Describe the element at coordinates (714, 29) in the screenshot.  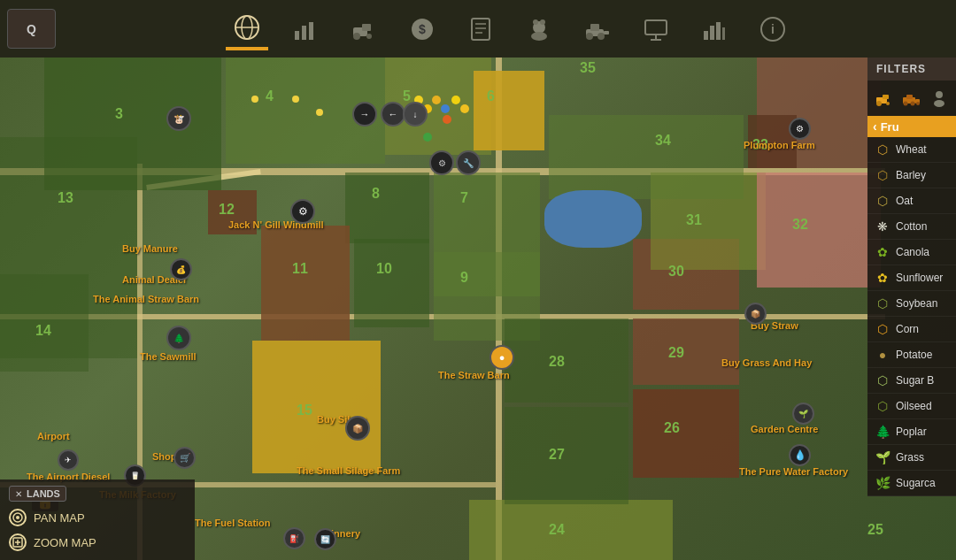
I see `tab-production` at that location.